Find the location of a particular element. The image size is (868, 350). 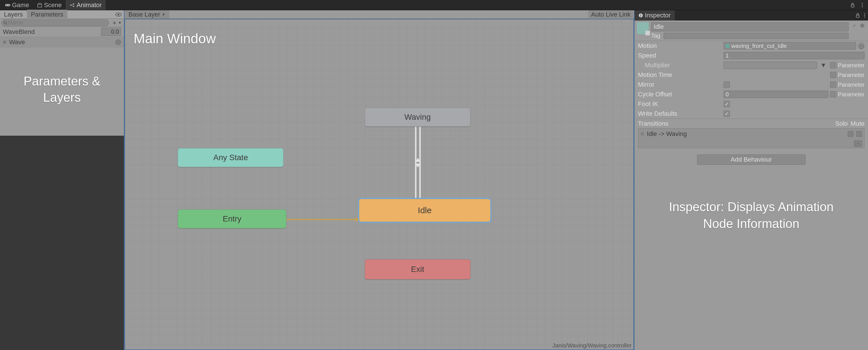

breadcrumb: Base Layer ▼ is located at coordinates (147, 14).